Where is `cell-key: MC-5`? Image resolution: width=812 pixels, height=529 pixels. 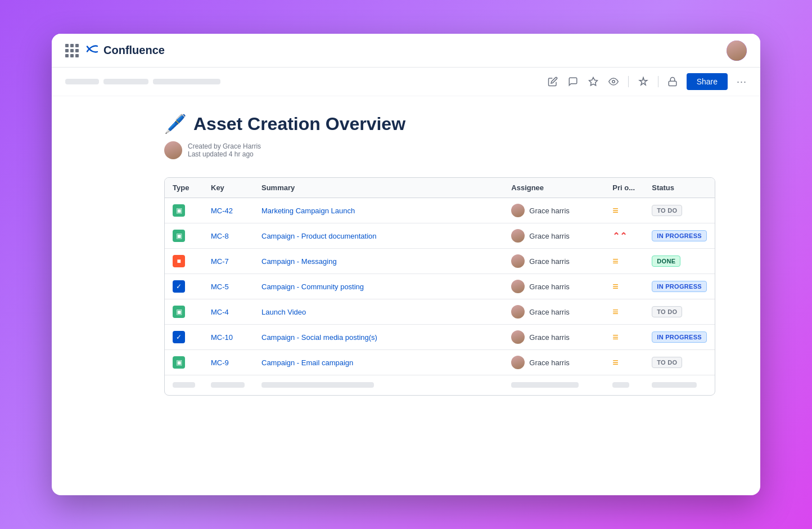
cell-key: MC-5 is located at coordinates (228, 287).